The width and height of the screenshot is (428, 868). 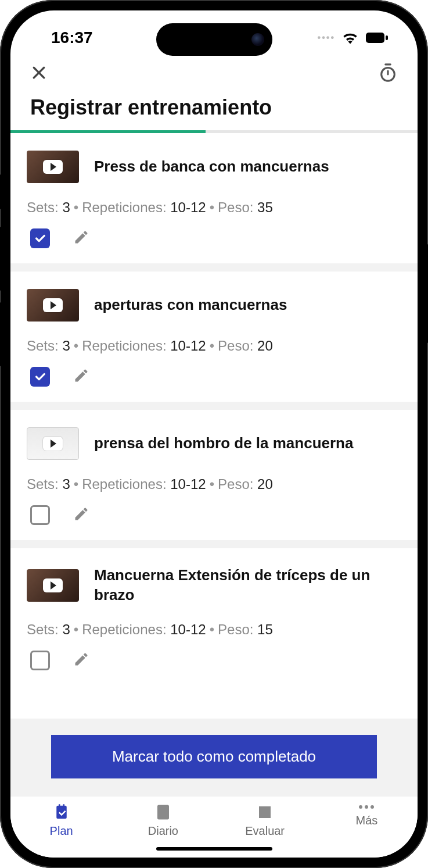 What do you see at coordinates (62, 831) in the screenshot?
I see `tab-label: Plan` at bounding box center [62, 831].